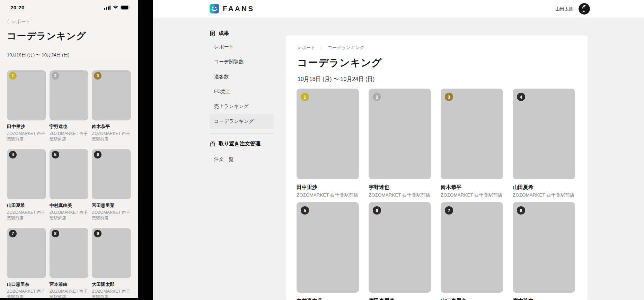 The width and height of the screenshot is (644, 300). Describe the element at coordinates (242, 77) in the screenshot. I see `sidebar-item-送客数: 送客数` at that location.